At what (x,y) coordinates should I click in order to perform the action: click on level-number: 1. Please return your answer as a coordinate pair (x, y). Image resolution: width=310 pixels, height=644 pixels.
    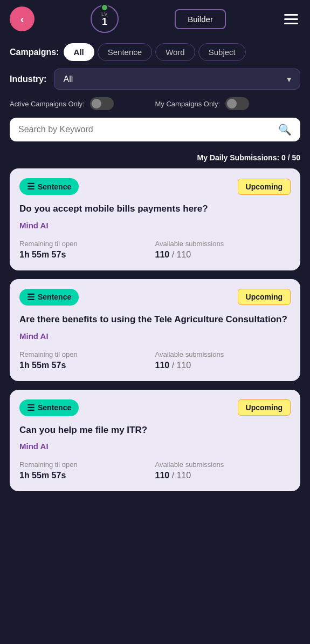
    Looking at the image, I should click on (105, 22).